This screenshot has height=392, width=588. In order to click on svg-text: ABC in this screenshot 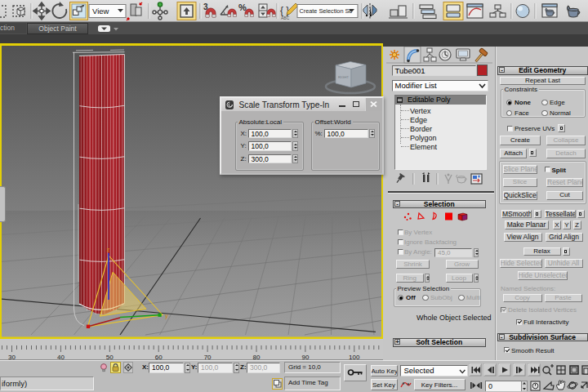, I will do `click(286, 18)`.